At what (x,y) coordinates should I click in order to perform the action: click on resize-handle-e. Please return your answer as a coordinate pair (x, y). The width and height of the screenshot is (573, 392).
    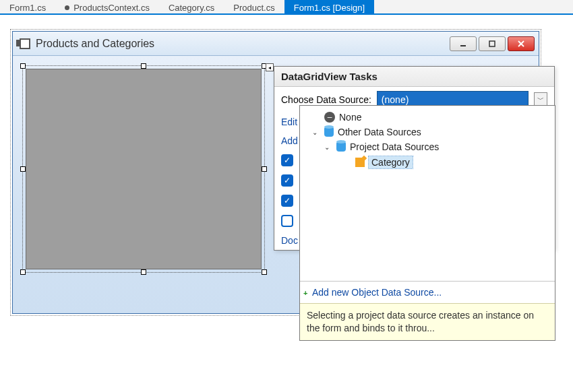
    Looking at the image, I should click on (264, 169).